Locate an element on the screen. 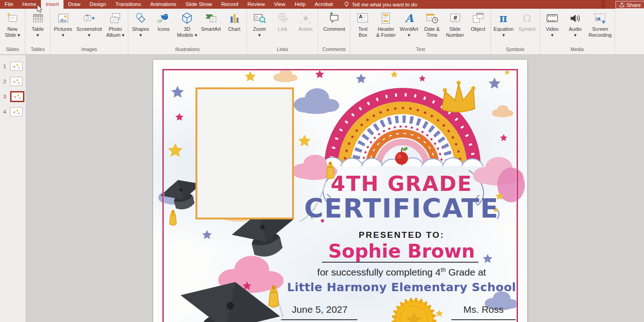 Image resolution: width=644 pixels, height=322 pixels. ribbon-button-wordart: WordArt▾ is located at coordinates (409, 23).